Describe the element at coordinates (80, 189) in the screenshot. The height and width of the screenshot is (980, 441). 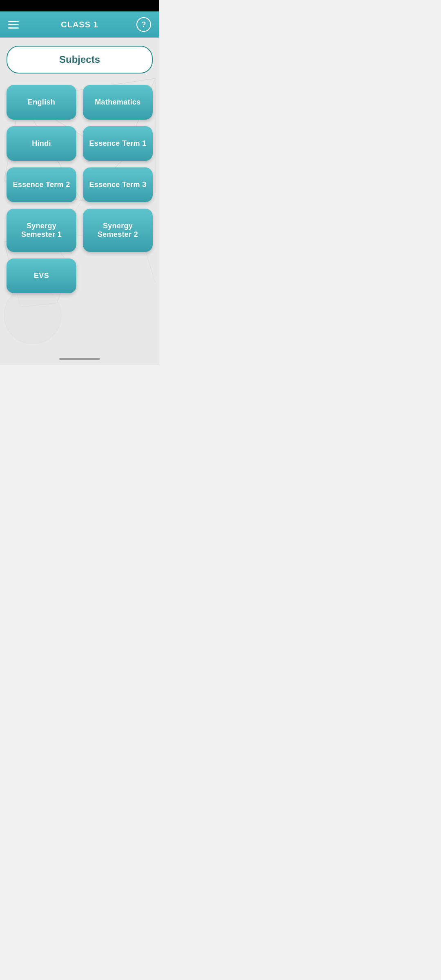
I see `subjects-grid: English Mathematics Hindi Essence Term 1…` at that location.